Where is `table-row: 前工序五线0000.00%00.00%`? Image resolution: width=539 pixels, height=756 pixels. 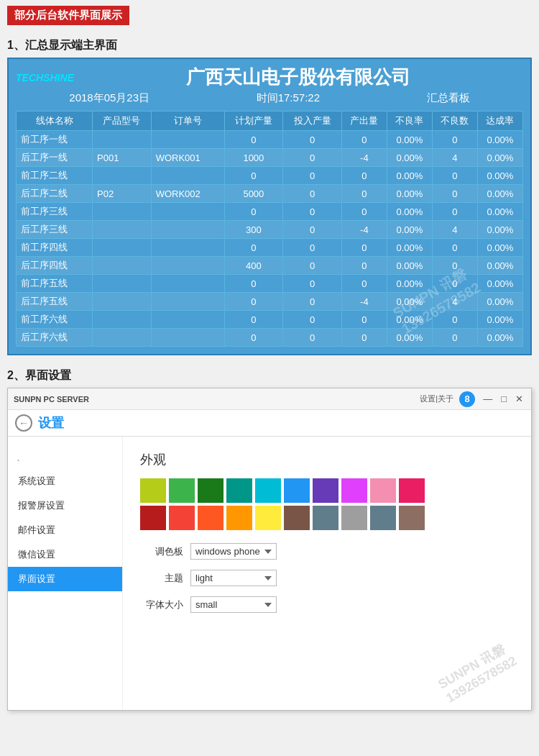
table-row: 前工序五线0000.00%00.00% is located at coordinates (270, 283).